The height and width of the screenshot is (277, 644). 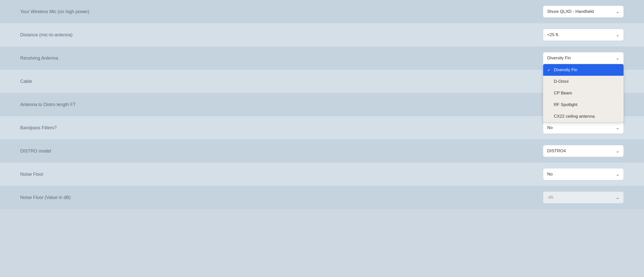 What do you see at coordinates (583, 82) in the screenshot?
I see `dropdown-option-d-omni: D-Omni` at bounding box center [583, 82].